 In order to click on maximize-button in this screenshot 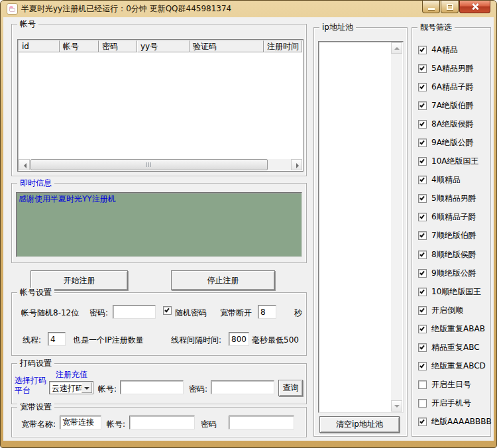, I will do `click(449, 7)`.